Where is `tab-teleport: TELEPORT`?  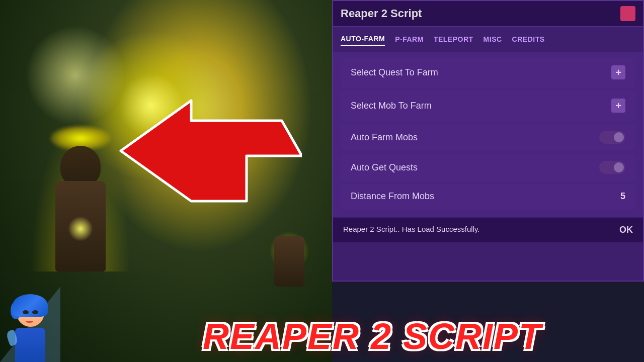
tab-teleport: TELEPORT is located at coordinates (454, 39).